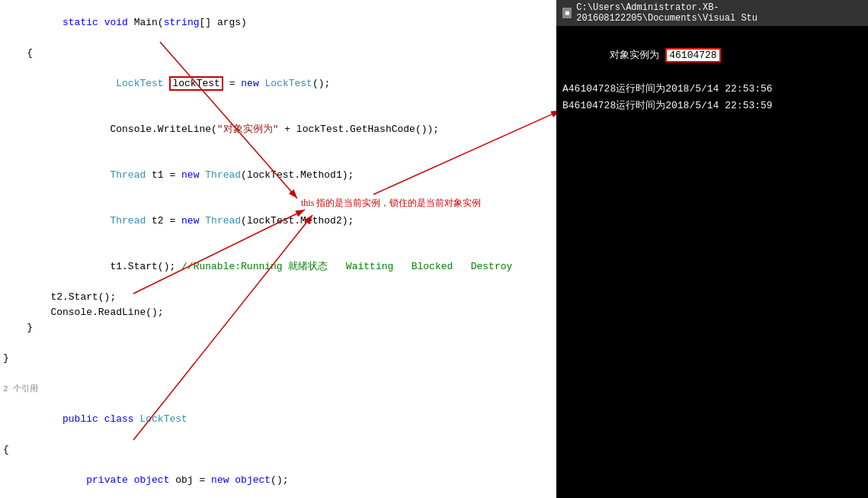 The height and width of the screenshot is (498, 868). Describe the element at coordinates (712, 89) in the screenshot. I see `terminal-line-2: A46104728运行时间为2018/5/14 22:53:56` at that location.